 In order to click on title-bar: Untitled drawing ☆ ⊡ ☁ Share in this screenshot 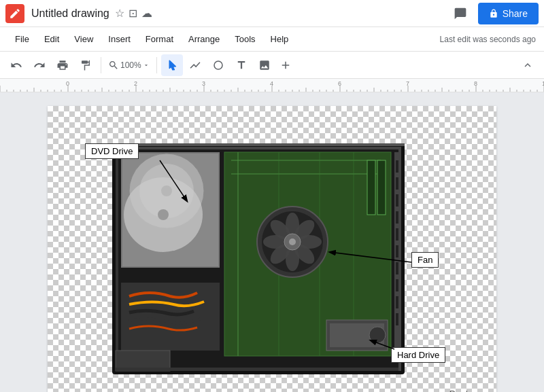, I will do `click(272, 14)`.